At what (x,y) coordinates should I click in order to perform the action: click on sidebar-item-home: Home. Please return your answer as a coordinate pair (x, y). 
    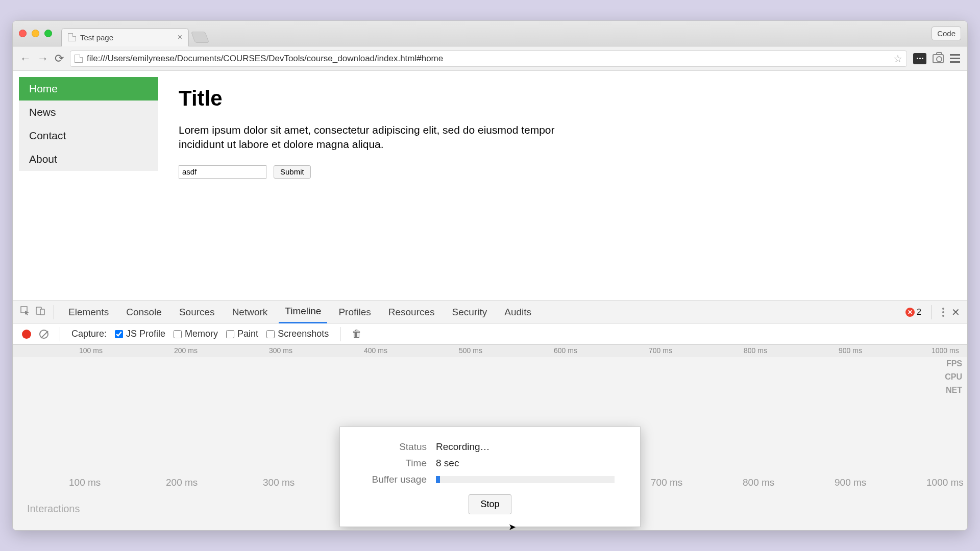
    Looking at the image, I should click on (89, 89).